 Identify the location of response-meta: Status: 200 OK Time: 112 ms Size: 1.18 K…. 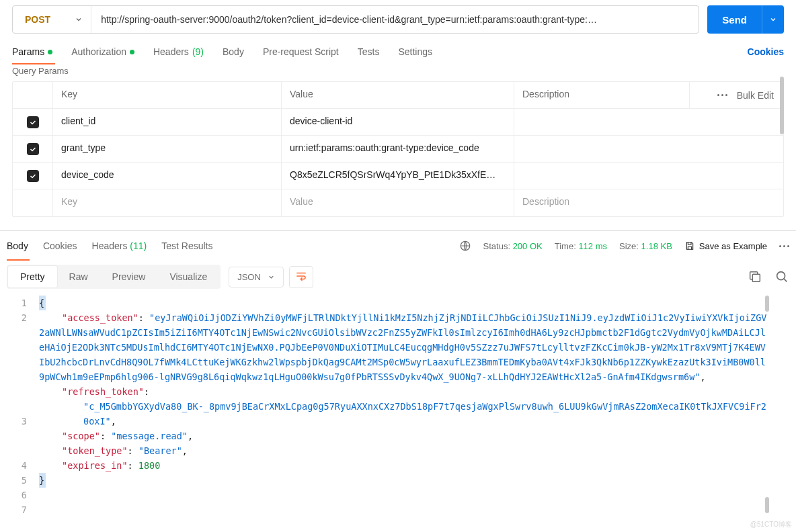
(624, 246).